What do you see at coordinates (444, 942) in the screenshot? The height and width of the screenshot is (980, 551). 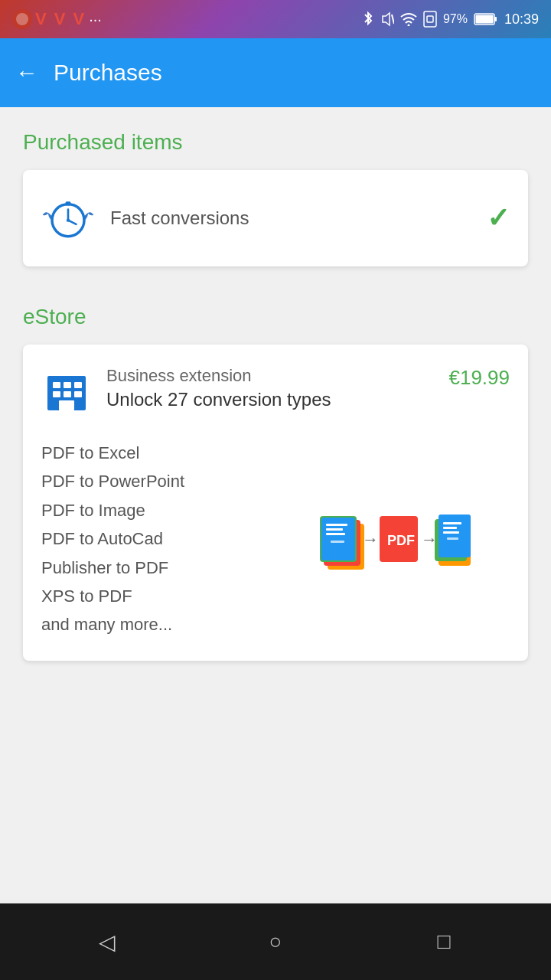 I see `recent-nav-button: □` at bounding box center [444, 942].